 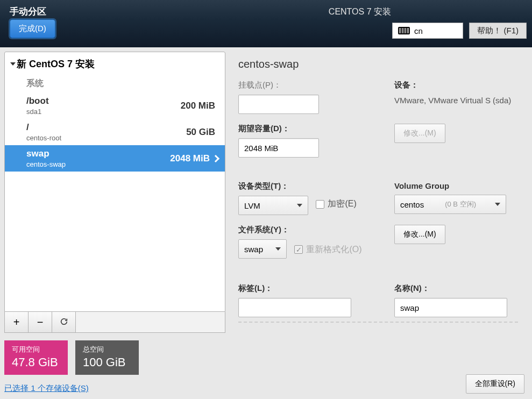 I want to click on name-label: 名称(N)：, so click(x=456, y=288).